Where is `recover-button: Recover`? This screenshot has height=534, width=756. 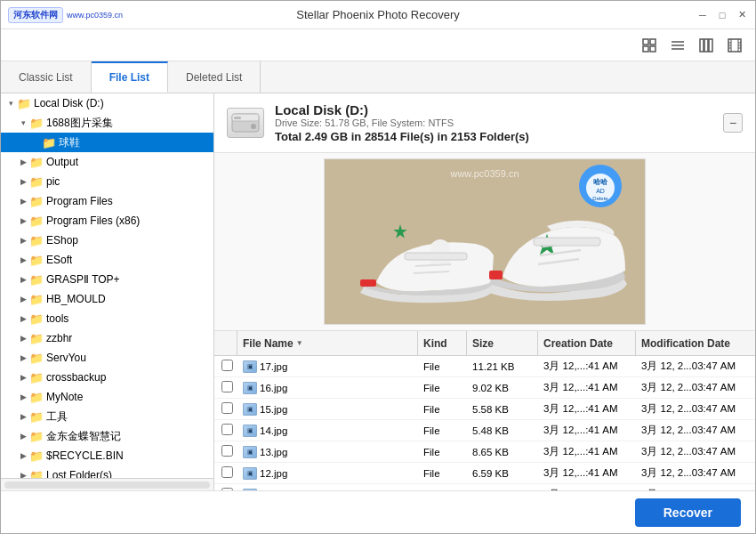
recover-button: Recover is located at coordinates (688, 513).